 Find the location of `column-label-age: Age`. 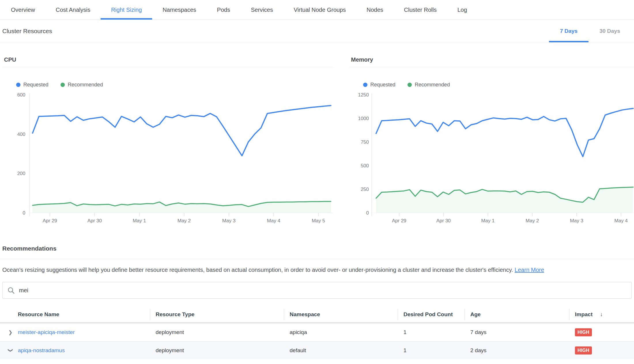

column-label-age: Age is located at coordinates (476, 314).